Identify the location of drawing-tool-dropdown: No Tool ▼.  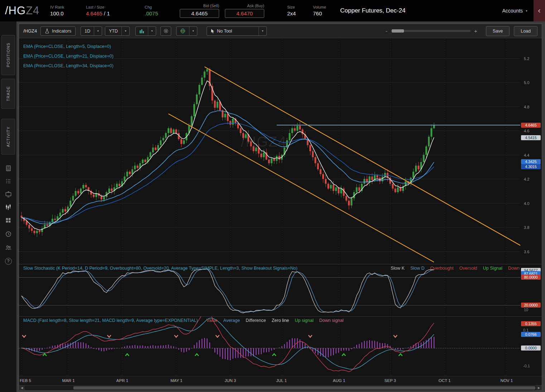
(237, 31).